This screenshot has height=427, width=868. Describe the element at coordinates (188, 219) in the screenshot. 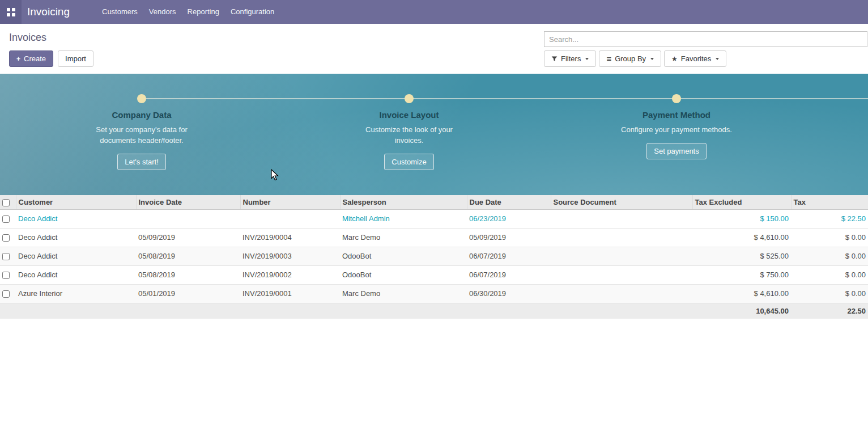

I see `cell-invoice-date` at that location.